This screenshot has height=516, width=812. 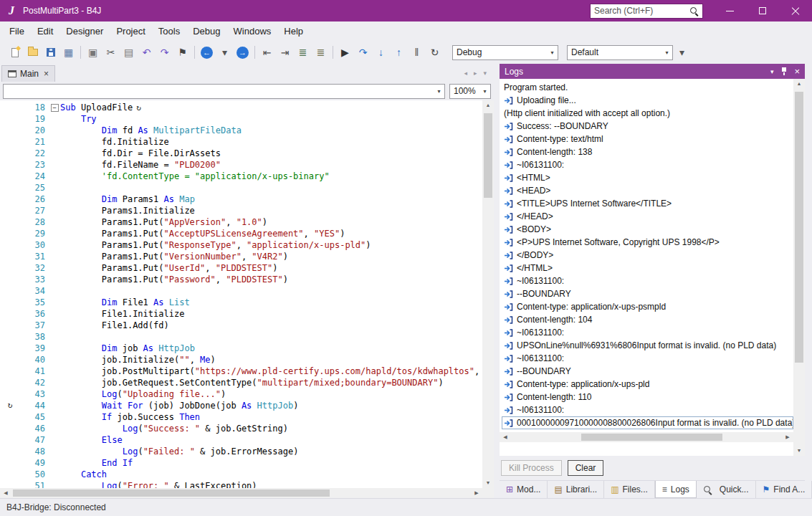 What do you see at coordinates (648, 229) in the screenshot?
I see `log-line: <BODY>` at bounding box center [648, 229].